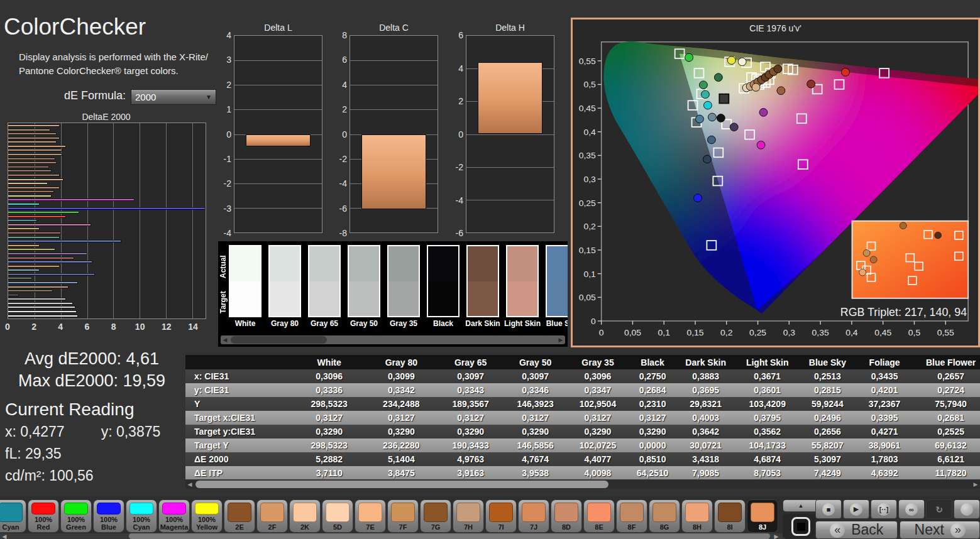 This screenshot has height=539, width=980. I want to click on patch-tab-100-magenta: 100% Magenta, so click(174, 516).